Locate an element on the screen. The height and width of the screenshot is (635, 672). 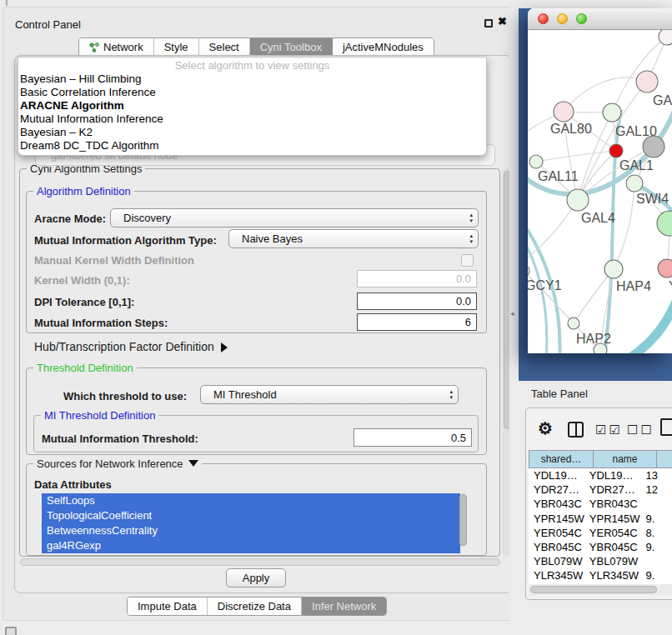
settings-hscrollbar is located at coordinates (260, 562).